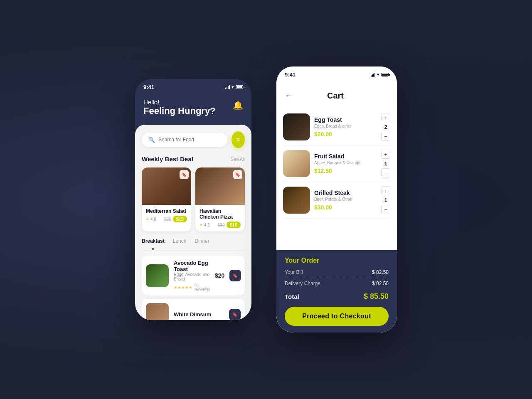 This screenshot has height=399, width=532. I want to click on new-price-2: $10, so click(234, 225).